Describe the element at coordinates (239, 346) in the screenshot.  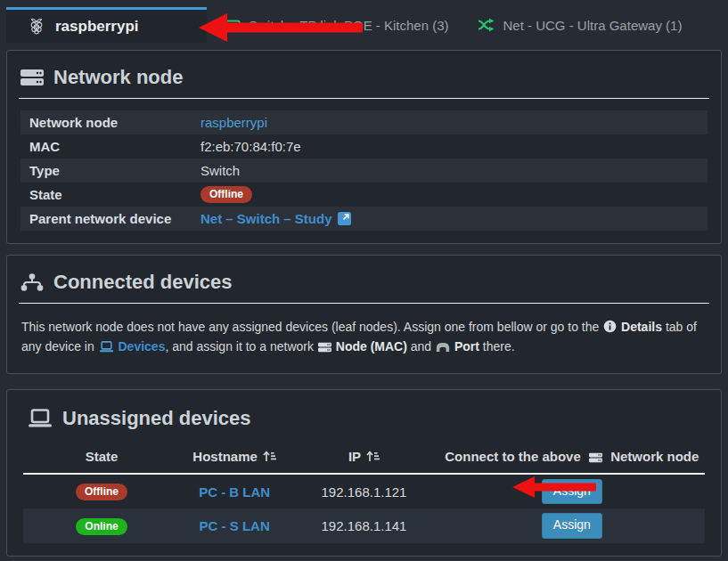
I see `message-text: , and assign it to a network` at that location.